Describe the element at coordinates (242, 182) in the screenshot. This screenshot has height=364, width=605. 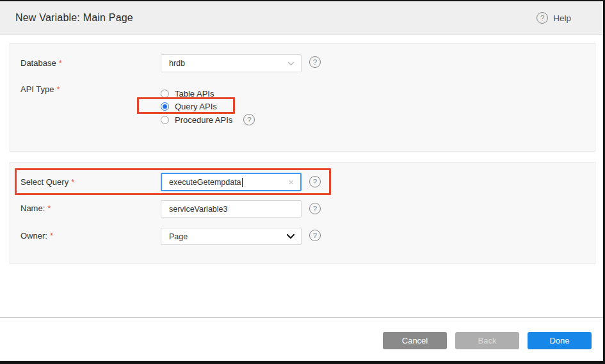
I see `text-cursor` at that location.